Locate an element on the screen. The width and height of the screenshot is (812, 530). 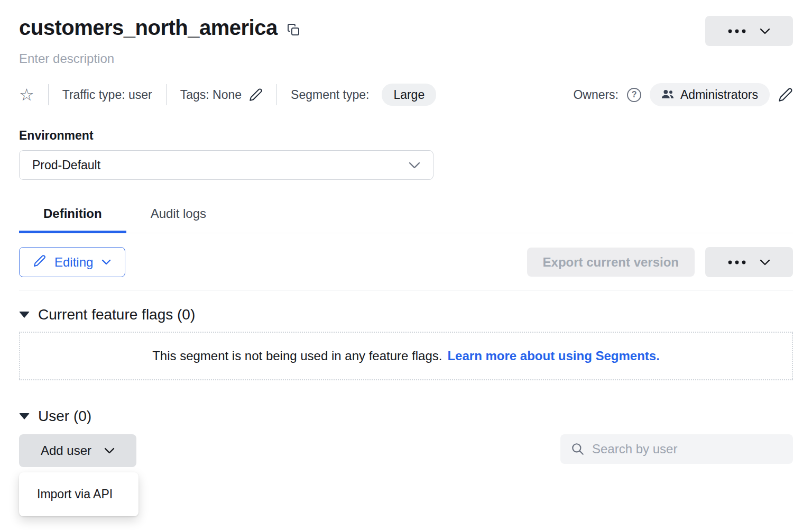
search-by-user-input is located at coordinates (687, 449).